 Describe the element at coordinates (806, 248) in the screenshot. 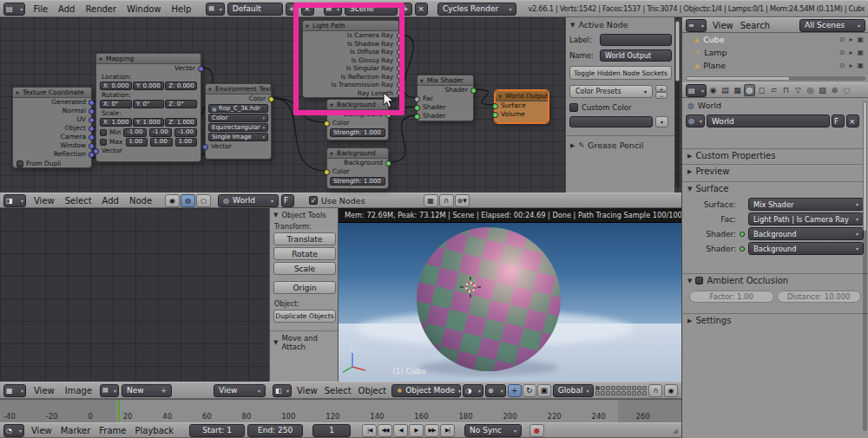

I see `shader-select: Background ▾` at that location.